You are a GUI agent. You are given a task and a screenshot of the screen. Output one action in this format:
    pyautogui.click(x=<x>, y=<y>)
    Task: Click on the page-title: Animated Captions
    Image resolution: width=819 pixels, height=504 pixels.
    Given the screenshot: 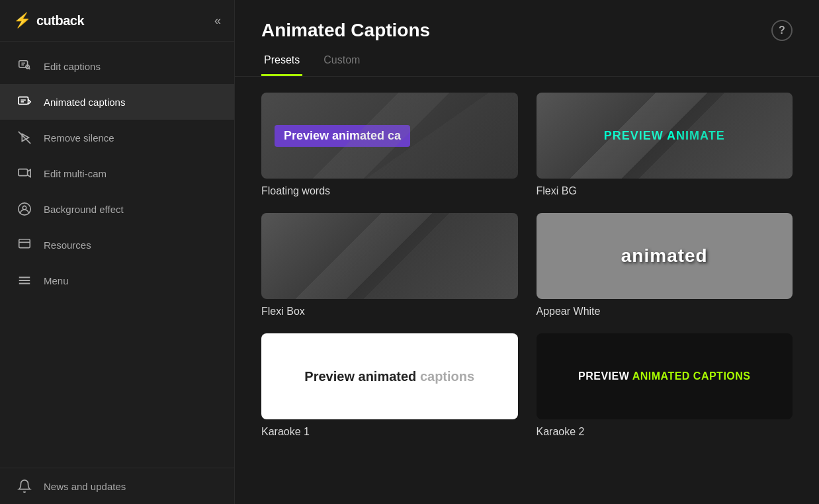 What is the action you would take?
    pyautogui.click(x=345, y=30)
    